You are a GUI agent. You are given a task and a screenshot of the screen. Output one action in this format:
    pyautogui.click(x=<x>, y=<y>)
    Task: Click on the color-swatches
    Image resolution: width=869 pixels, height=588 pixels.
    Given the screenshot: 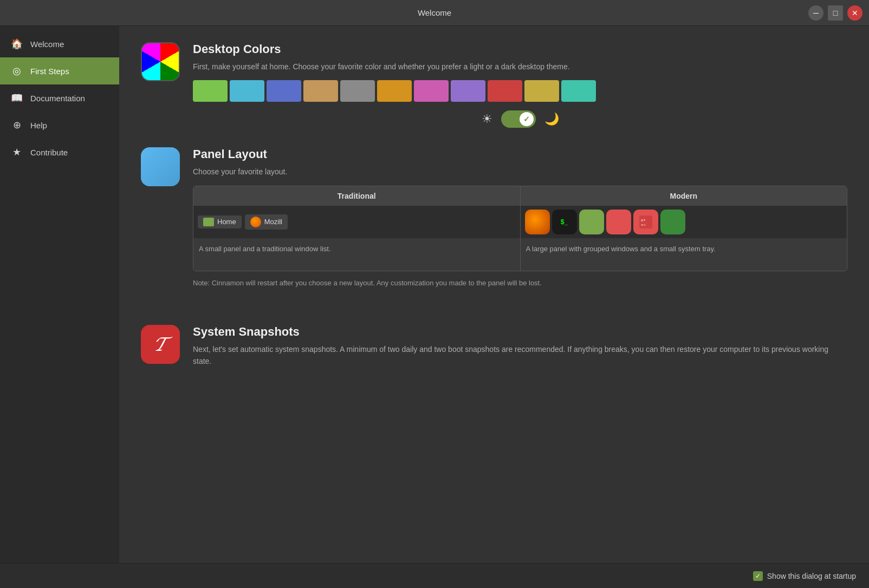 What is the action you would take?
    pyautogui.click(x=520, y=91)
    